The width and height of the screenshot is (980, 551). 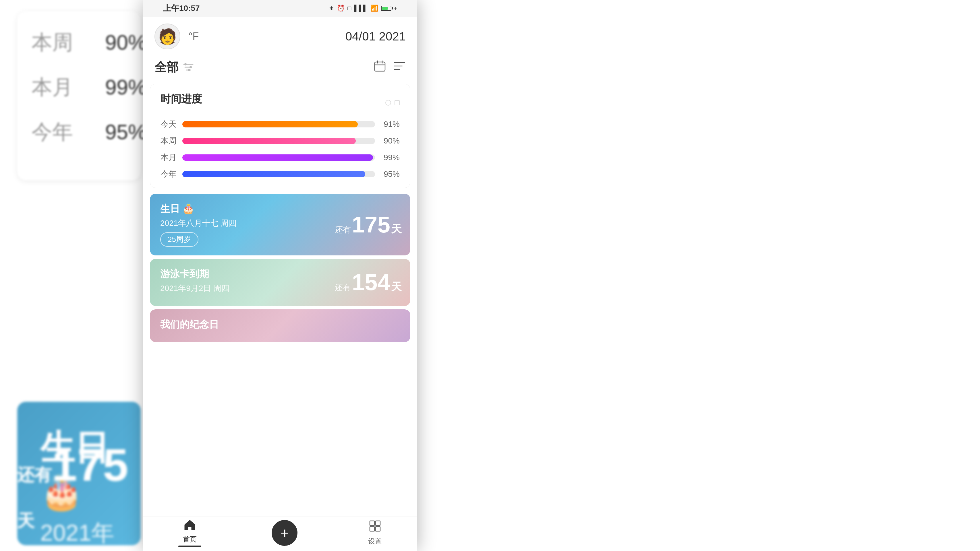 What do you see at coordinates (55, 132) in the screenshot?
I see `bg-label-year: 今年` at bounding box center [55, 132].